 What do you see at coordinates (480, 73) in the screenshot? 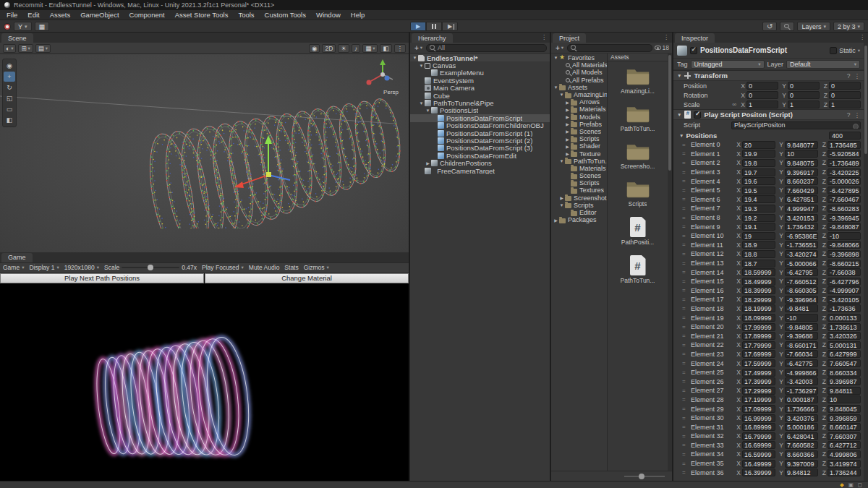
I see `hierarchy-item: ExampleMenu` at bounding box center [480, 73].